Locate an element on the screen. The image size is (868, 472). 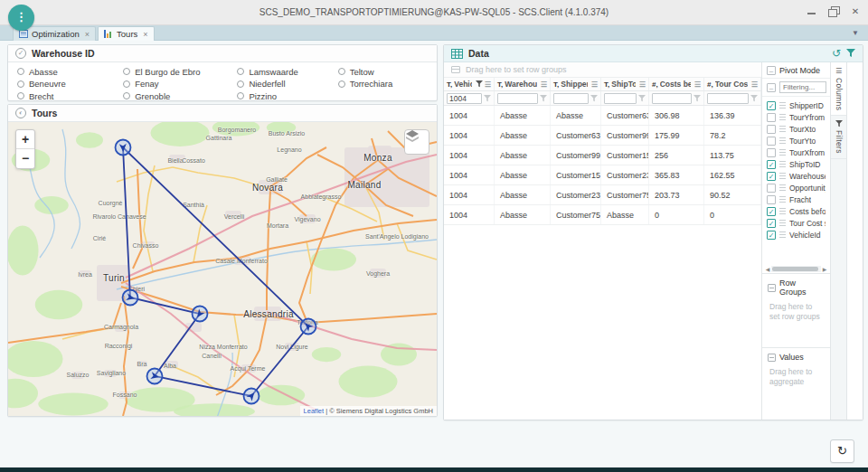
filter-input-shiptoid is located at coordinates (620, 99).